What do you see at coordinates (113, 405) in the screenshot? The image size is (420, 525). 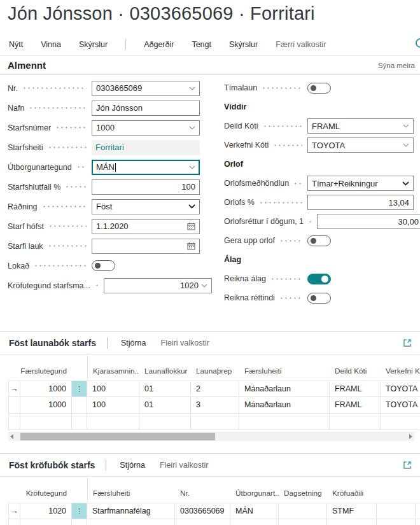 I see `table-cell: 100` at bounding box center [113, 405].